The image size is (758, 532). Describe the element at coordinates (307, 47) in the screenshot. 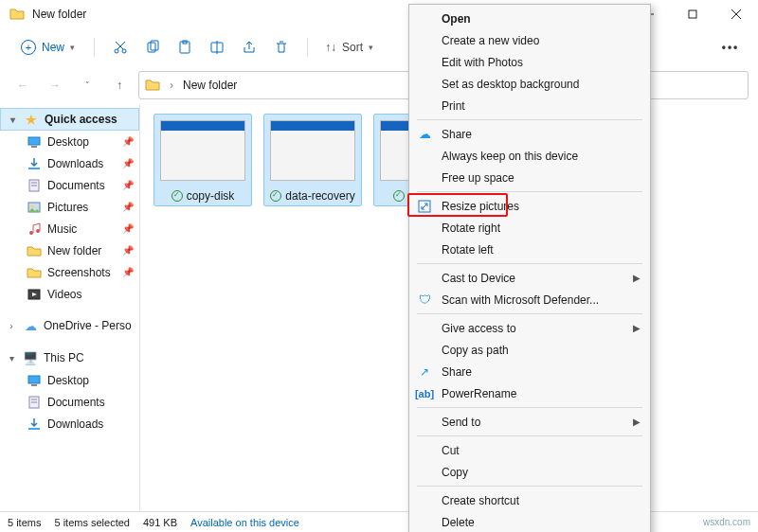

I see `separator` at that location.